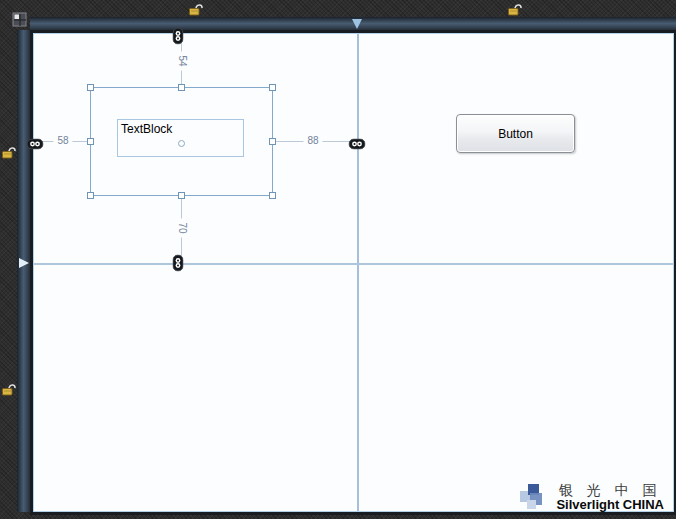 The image size is (676, 519). I want to click on row2-unlock-icon, so click(10, 389).